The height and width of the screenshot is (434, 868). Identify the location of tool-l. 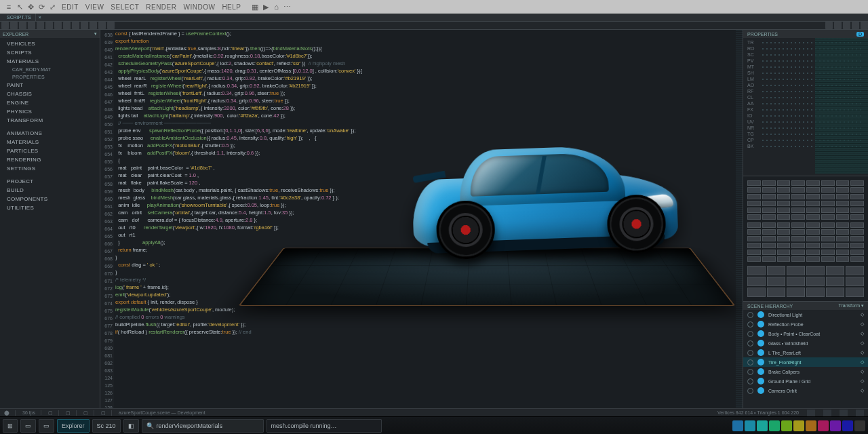
(102, 26).